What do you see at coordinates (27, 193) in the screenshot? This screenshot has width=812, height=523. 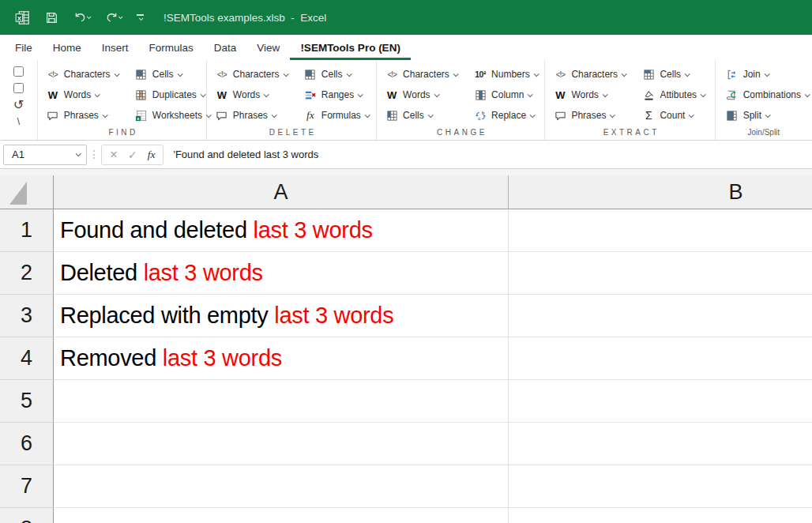 I see `select-all-button` at bounding box center [27, 193].